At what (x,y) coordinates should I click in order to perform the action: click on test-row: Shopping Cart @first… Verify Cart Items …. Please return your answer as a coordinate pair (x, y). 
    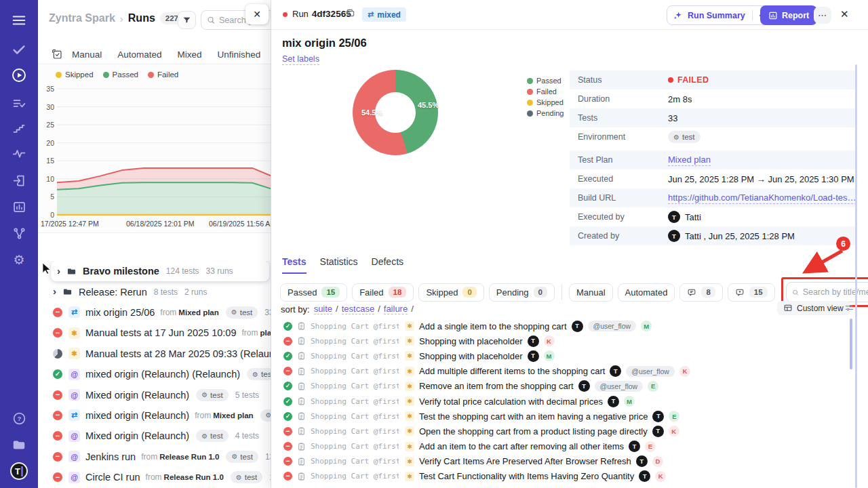
    Looking at the image, I should click on (563, 462).